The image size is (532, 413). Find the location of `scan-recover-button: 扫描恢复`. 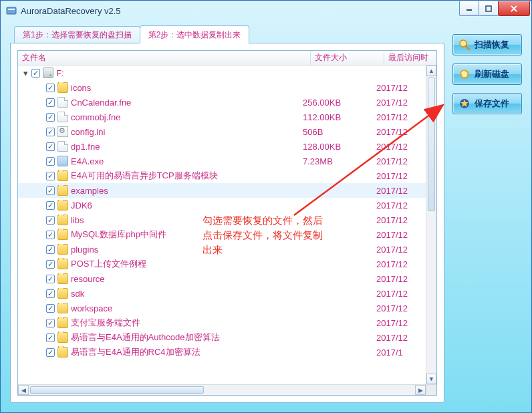

scan-recover-button: 扫描恢复 is located at coordinates (487, 45).